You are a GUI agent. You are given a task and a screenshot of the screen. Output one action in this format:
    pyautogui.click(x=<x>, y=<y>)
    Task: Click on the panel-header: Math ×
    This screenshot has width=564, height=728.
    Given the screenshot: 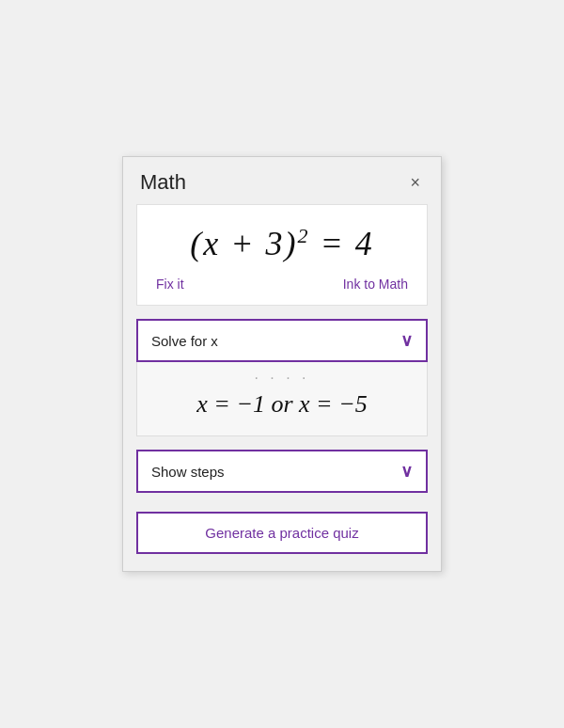 What is the action you would take?
    pyautogui.click(x=282, y=181)
    